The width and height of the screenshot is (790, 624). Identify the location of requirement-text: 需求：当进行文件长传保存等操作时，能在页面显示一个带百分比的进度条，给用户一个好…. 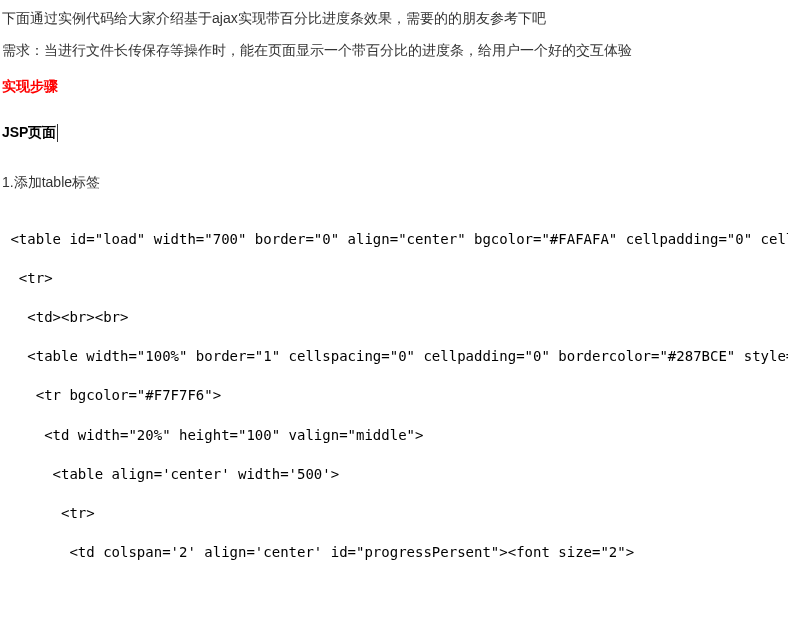
(395, 51).